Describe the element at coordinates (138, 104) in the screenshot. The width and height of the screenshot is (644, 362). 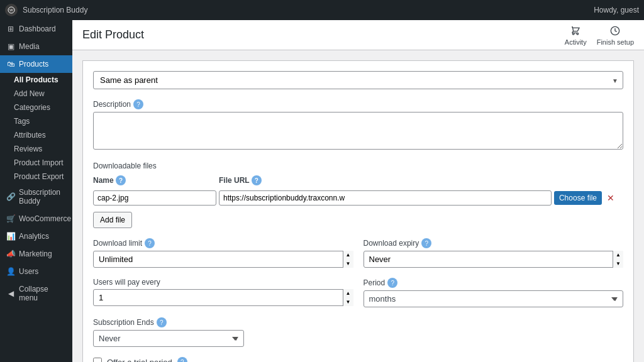
I see `description-help-icon: ?` at that location.